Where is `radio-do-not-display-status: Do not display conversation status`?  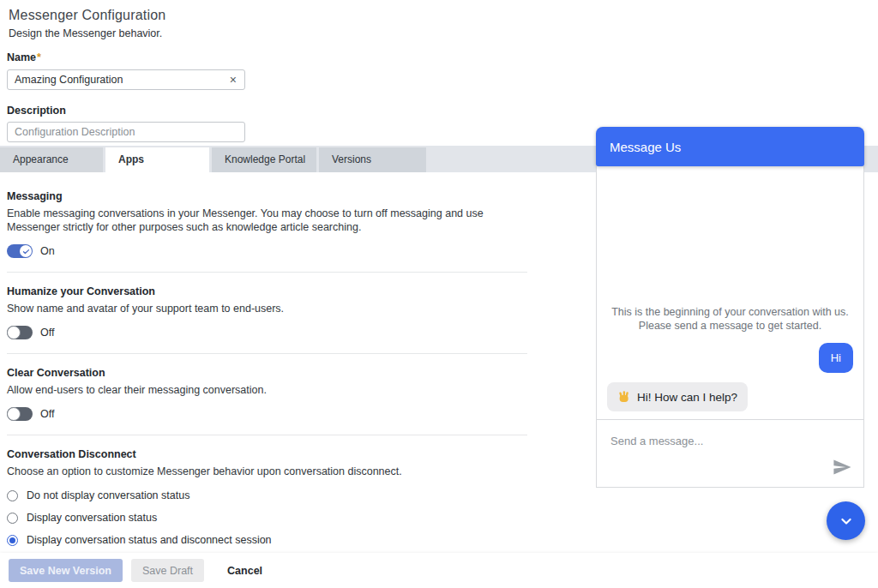
radio-do-not-display-status: Do not display conversation status is located at coordinates (268, 495).